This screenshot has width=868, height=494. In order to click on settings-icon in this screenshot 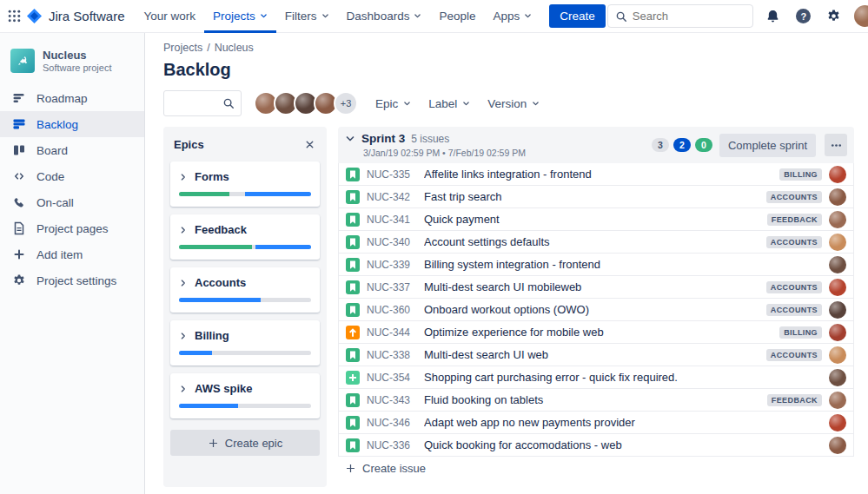, I will do `click(834, 16)`.